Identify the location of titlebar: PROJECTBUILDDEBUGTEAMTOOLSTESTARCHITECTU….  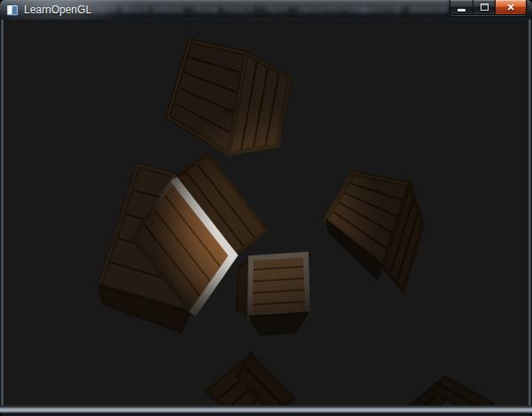
(266, 10).